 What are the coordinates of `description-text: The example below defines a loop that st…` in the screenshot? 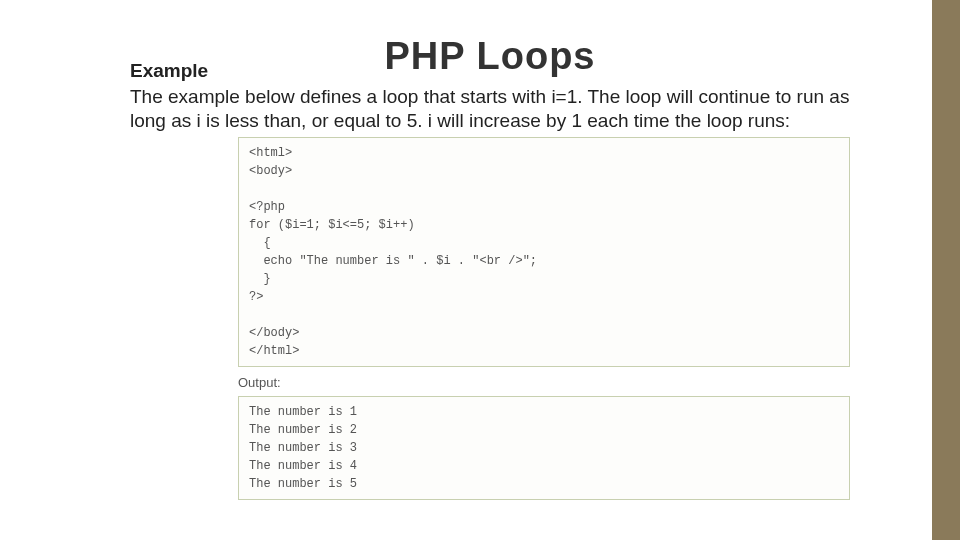 It's located at (520, 109).